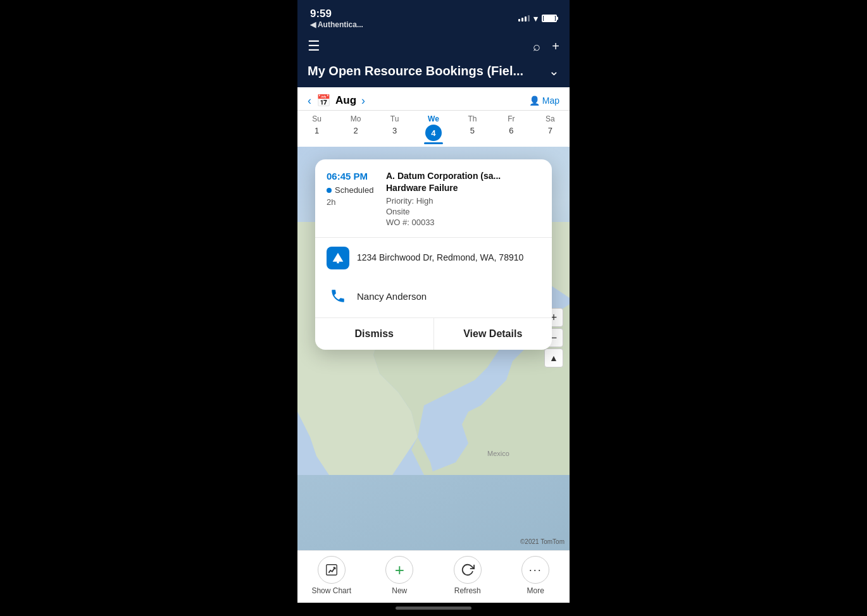  I want to click on booking-popup-card: 06:45 PM Scheduled 2h A. Datum Corporati…, so click(434, 254).